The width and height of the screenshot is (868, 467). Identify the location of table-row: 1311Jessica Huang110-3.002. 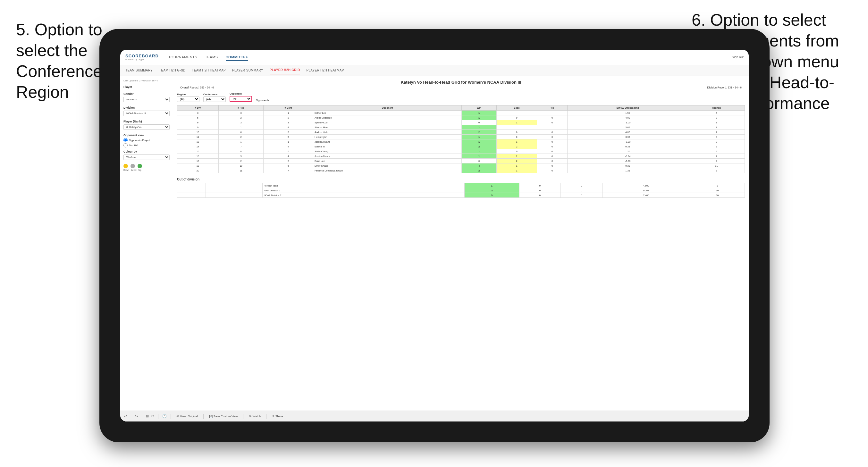
(461, 142).